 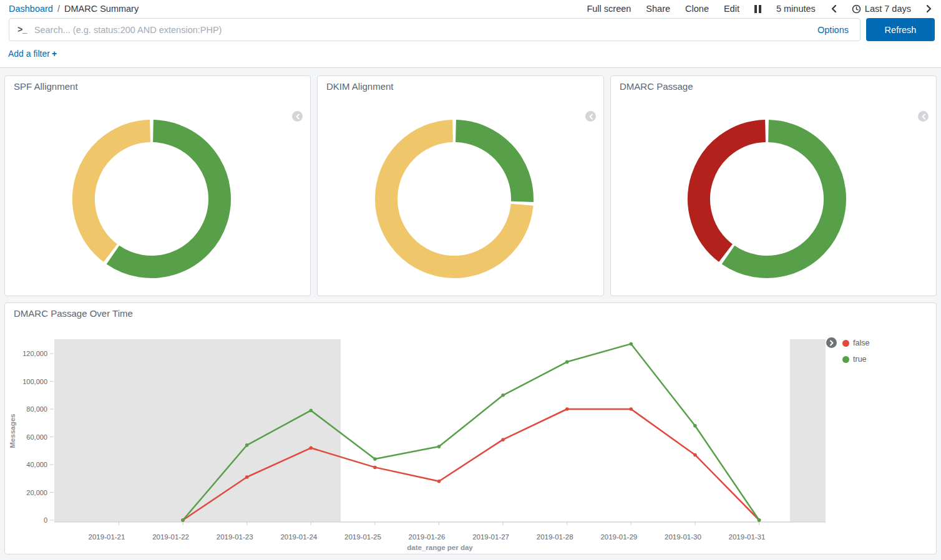 I want to click on top-nav-menu: Full screen Share Clone Edit 5 minutes L…, so click(x=759, y=9).